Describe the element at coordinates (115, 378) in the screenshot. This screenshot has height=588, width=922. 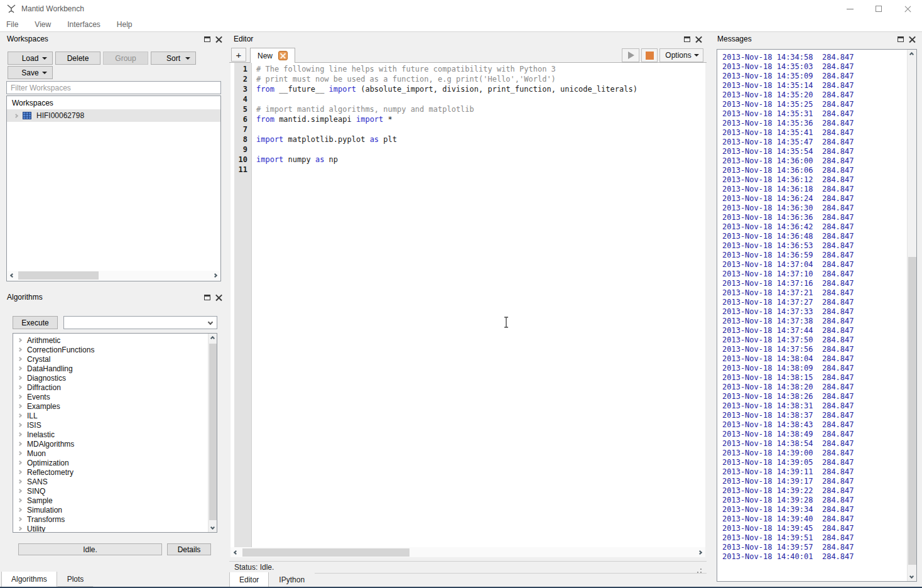
I see `algorithm-category-row: Diagnostics` at that location.